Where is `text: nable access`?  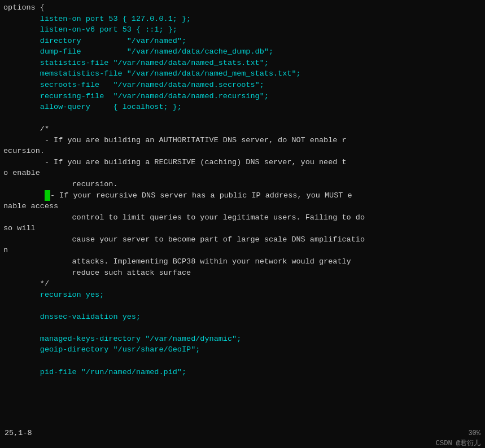 text: nable access is located at coordinates (30, 207).